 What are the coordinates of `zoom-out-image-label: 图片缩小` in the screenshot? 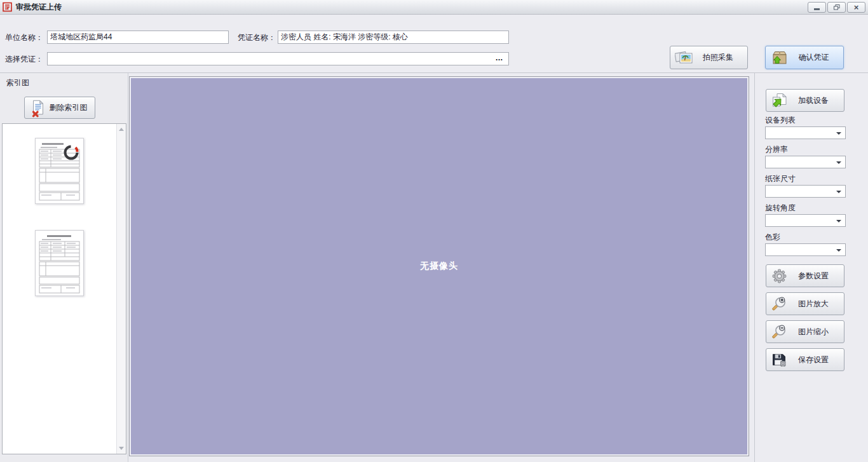 It's located at (816, 332).